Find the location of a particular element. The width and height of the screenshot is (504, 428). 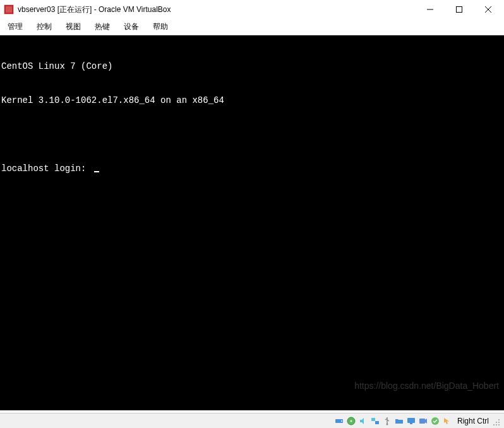

window-titlebar: vbserver03 [正在运行] - Oracle VM VirtualBox is located at coordinates (252, 9).